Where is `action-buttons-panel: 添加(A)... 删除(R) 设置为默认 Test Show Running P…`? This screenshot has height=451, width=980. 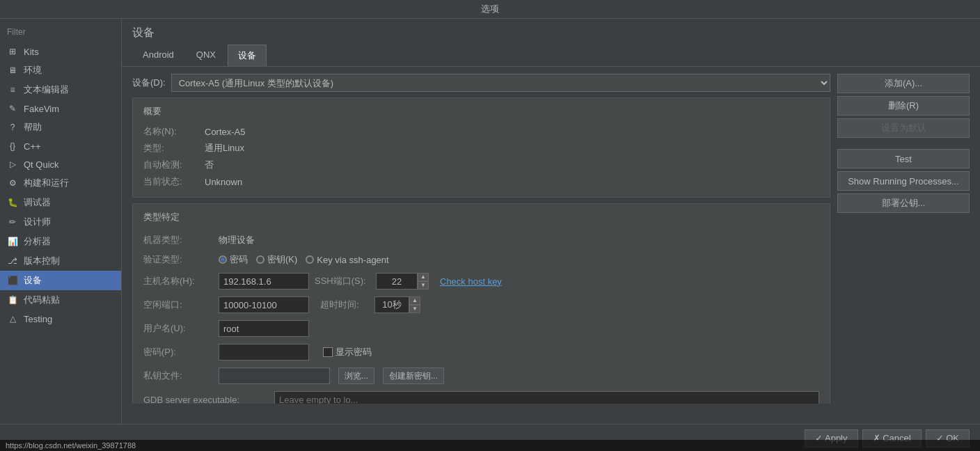
action-buttons-panel: 添加(A)... 删除(R) 设置为默认 Test Show Running P… is located at coordinates (903, 245).